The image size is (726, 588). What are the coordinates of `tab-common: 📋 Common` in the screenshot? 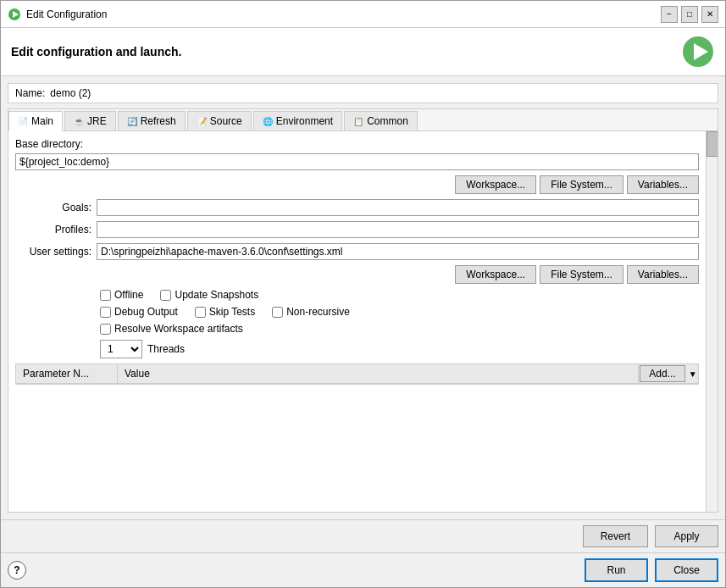 It's located at (381, 120).